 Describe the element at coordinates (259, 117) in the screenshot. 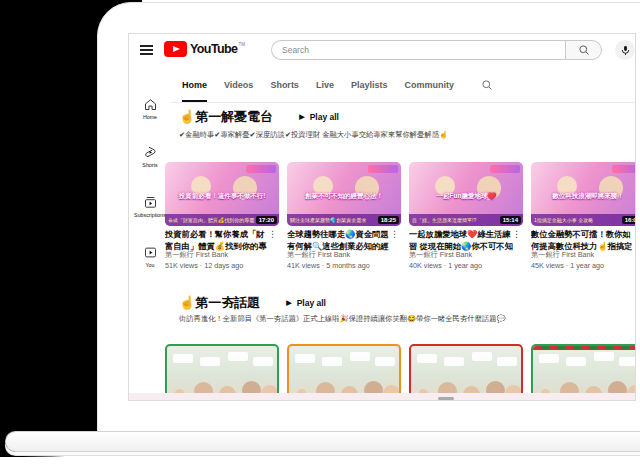

I see `section-header: ☝️第一解憂電台 ▶ Play all` at that location.